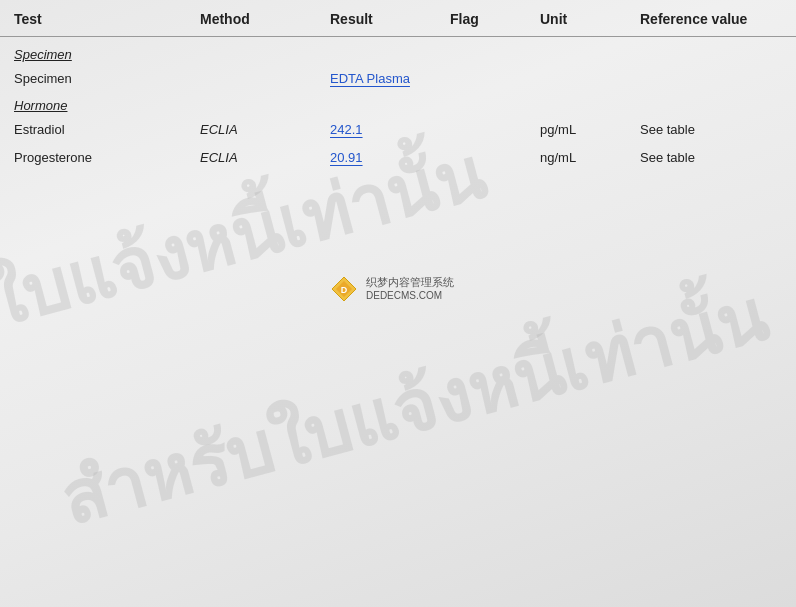 This screenshot has height=607, width=796. Describe the element at coordinates (370, 78) in the screenshot. I see `cell-specimen-result: EDTA Plasma` at that location.